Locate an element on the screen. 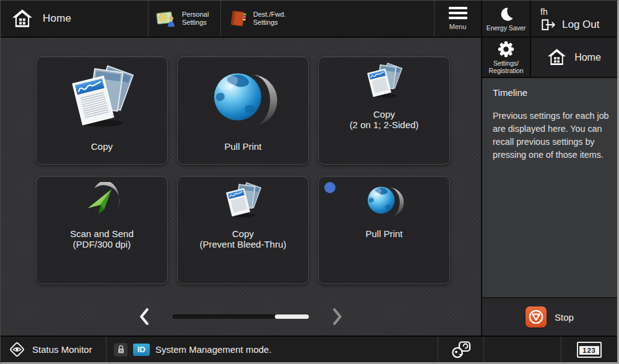  stop-icon is located at coordinates (536, 317).